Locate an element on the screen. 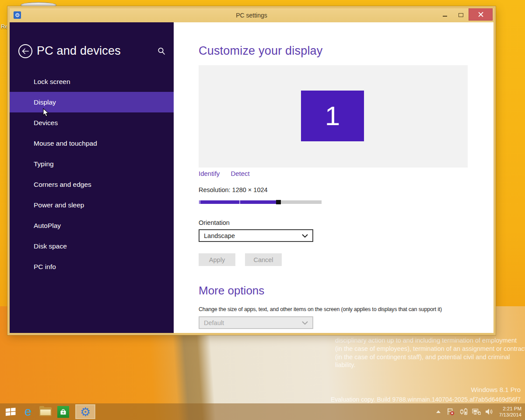 This screenshot has height=420, width=525. action-center-button is located at coordinates (451, 412).